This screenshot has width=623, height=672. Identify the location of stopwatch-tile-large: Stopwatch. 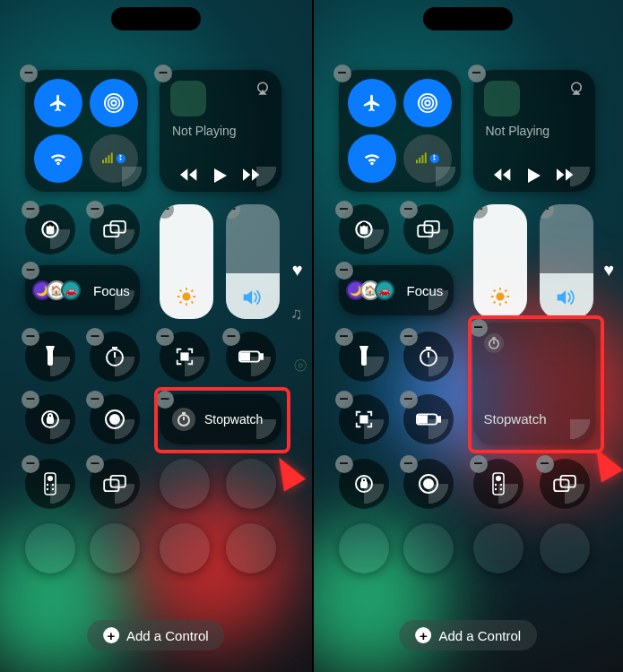
(534, 383).